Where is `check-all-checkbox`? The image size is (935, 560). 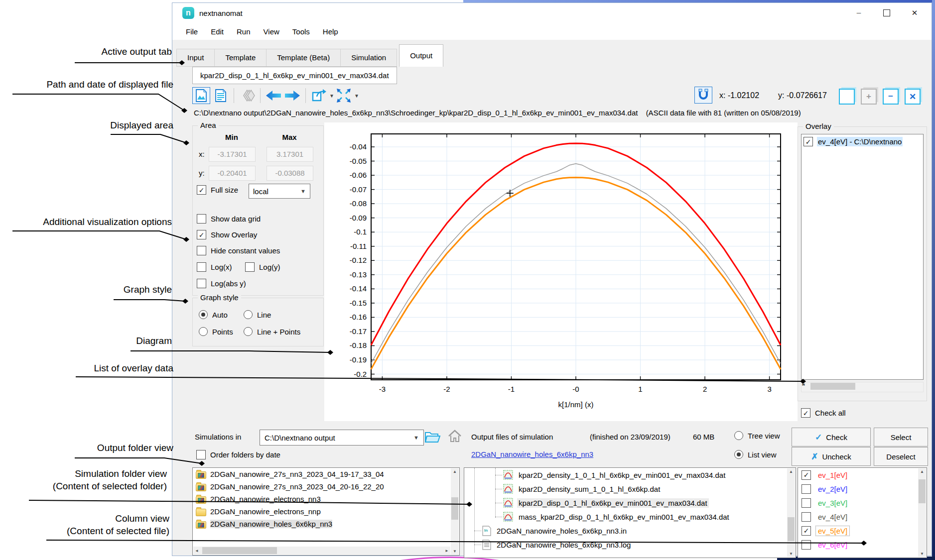 check-all-checkbox is located at coordinates (806, 413).